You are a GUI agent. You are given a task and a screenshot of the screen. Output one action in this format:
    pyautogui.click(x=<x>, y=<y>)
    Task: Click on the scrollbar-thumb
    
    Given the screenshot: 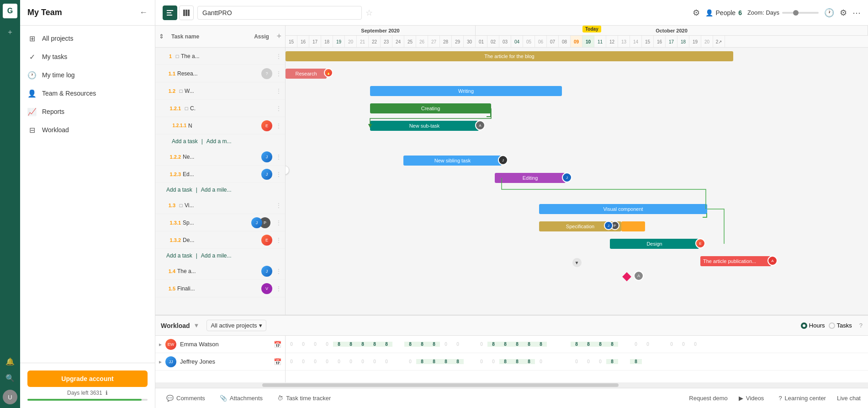 What is the action you would take?
    pyautogui.click(x=440, y=385)
    